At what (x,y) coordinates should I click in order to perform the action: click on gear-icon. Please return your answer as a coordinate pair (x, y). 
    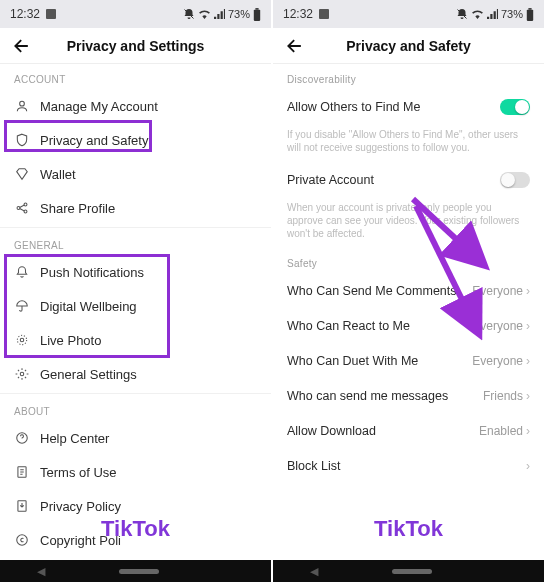
    Looking at the image, I should click on (22, 374).